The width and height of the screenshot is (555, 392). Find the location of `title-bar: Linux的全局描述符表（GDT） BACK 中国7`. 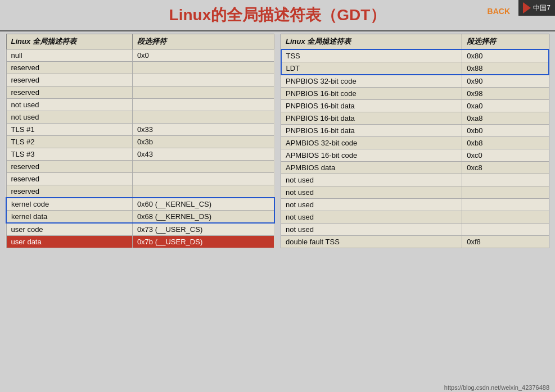

title-bar: Linux的全局描述符表（GDT） BACK 中国7 is located at coordinates (278, 14).